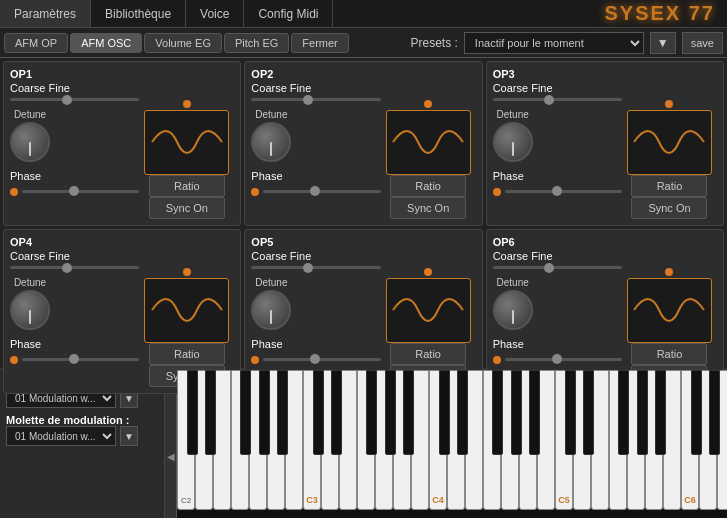  What do you see at coordinates (187, 354) in the screenshot?
I see `ratio-button-3: Ratio` at bounding box center [187, 354].